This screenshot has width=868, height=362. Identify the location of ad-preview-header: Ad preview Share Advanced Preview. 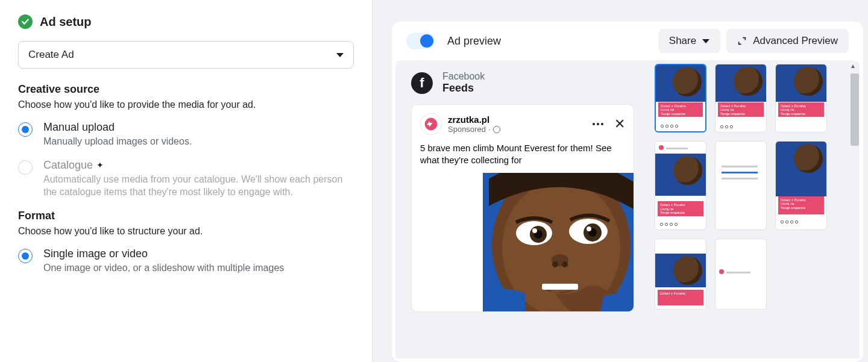
(627, 41).